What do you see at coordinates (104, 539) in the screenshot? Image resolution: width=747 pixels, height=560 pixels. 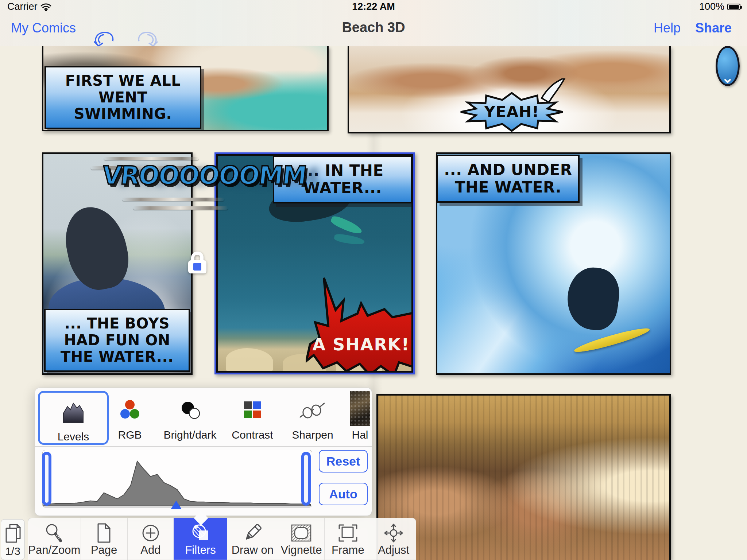 I see `toolbar-page: Page` at bounding box center [104, 539].